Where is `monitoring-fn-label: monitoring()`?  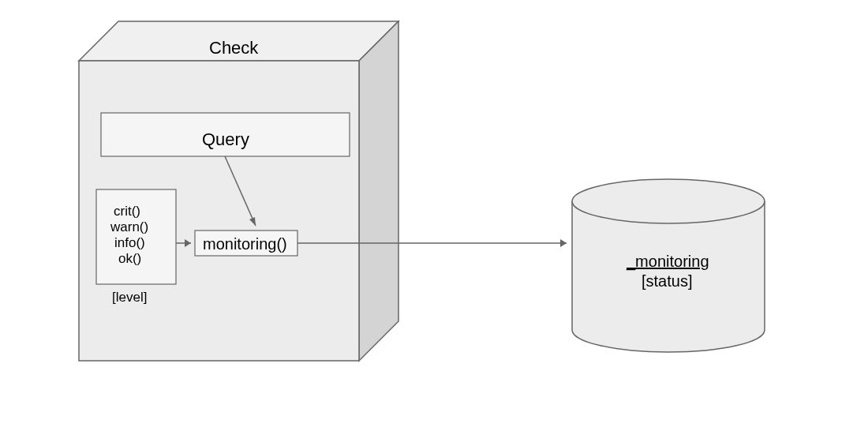 monitoring-fn-label: monitoring() is located at coordinates (245, 245).